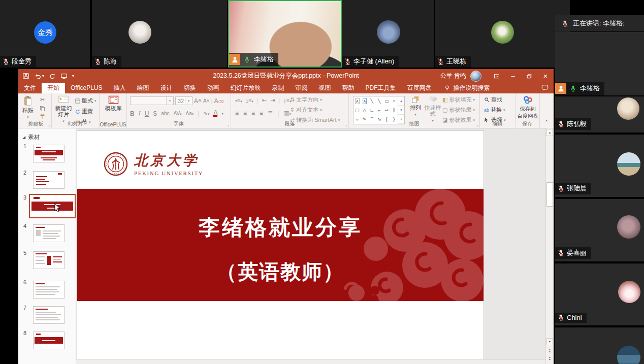 This screenshot has width=644, height=364. Describe the element at coordinates (415, 115) in the screenshot. I see `arrange-caret: ▾` at that location.